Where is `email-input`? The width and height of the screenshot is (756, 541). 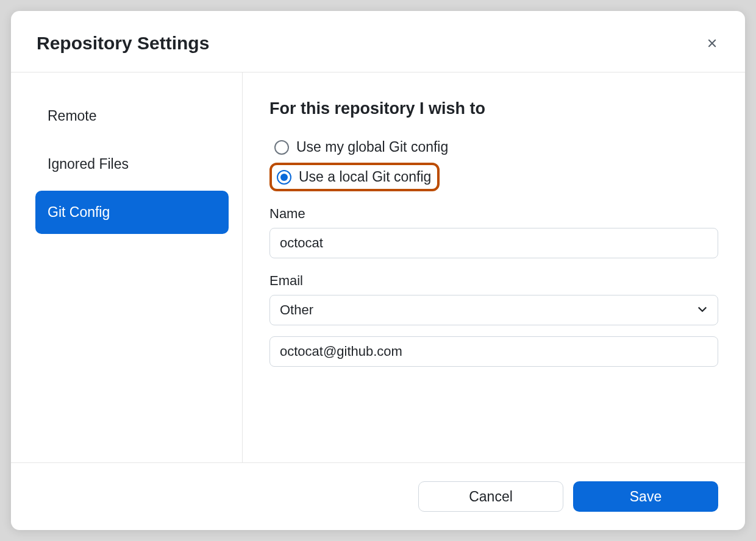 email-input is located at coordinates (494, 352).